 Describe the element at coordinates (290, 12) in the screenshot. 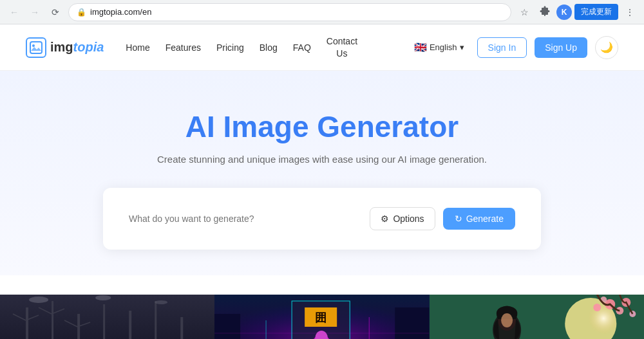

I see `address-bar: 🔒 imgtopia.com/en` at that location.